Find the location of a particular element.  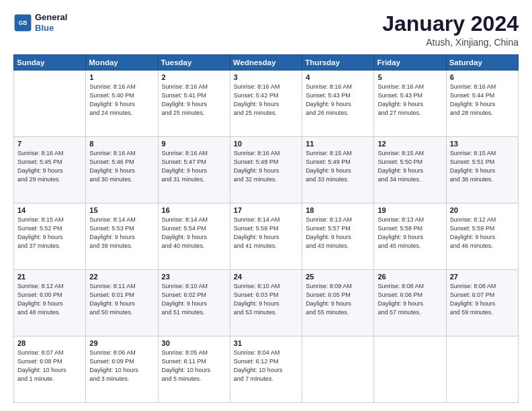

day-info: Sunrise: 8:15 AMSunset: 5:51 PMDaylight:… is located at coordinates (482, 167).